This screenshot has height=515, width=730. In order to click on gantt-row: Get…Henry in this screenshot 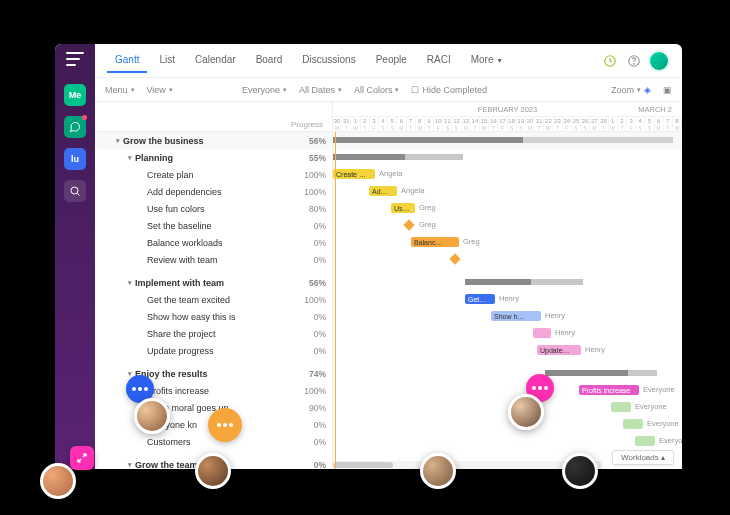, I will do `click(508, 300)`.